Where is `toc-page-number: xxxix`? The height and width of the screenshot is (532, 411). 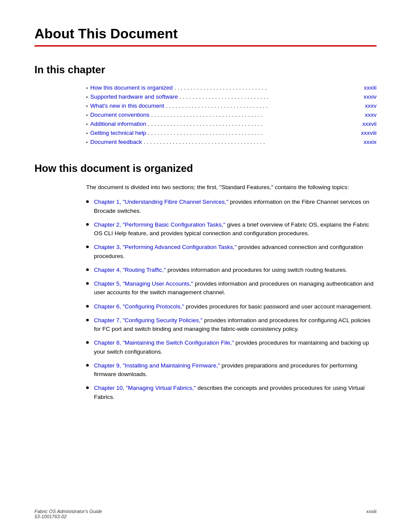 toc-page-number: xxxix is located at coordinates (370, 142).